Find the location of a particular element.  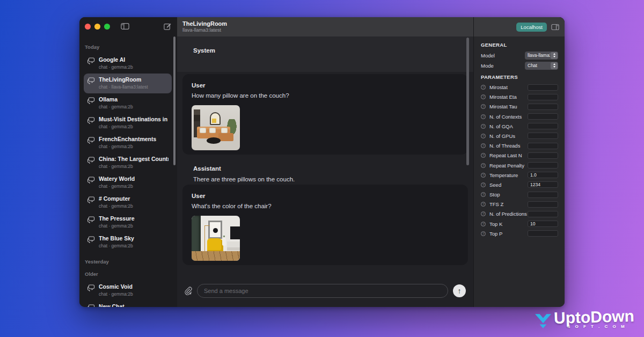

send-message-input is located at coordinates (323, 291).